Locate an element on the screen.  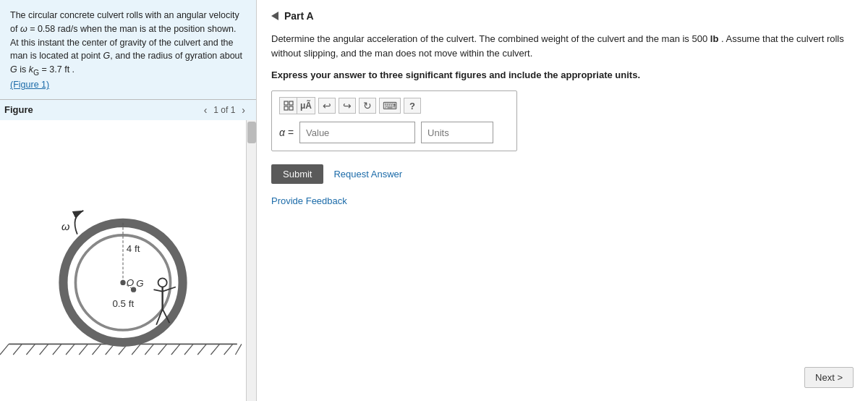
figure-nav: ‹ 1 of 1 › is located at coordinates (224, 110).